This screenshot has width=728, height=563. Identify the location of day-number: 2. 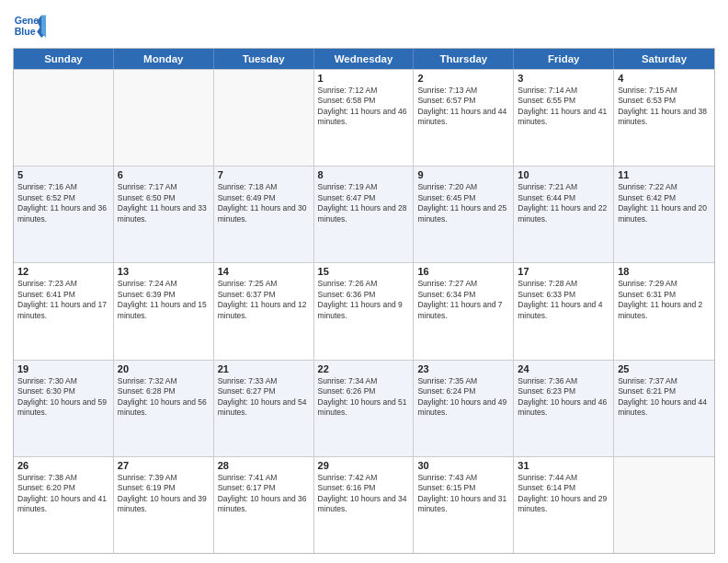
(463, 78).